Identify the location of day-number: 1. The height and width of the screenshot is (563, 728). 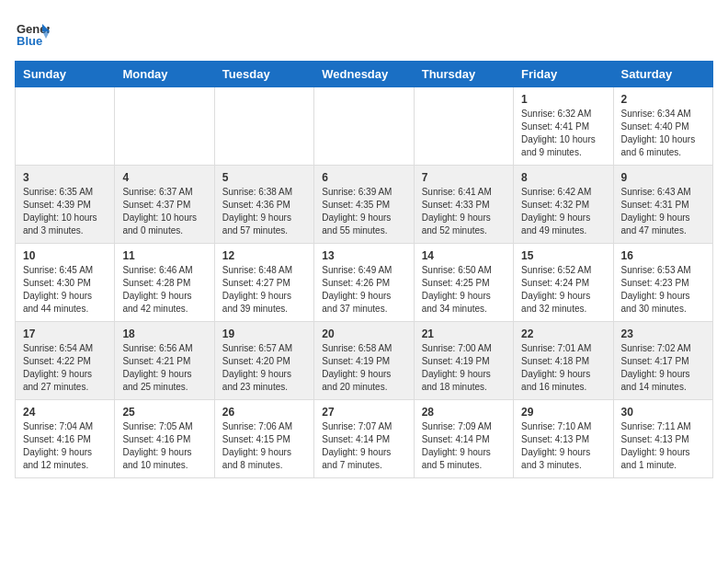
(563, 99).